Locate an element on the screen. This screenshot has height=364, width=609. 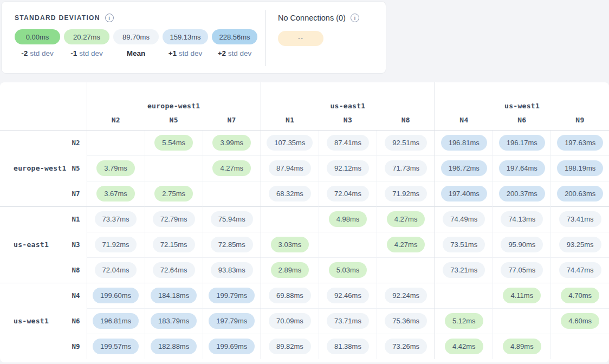
table-row: N173.37ms72.79ms75.94ms4.98ms4.27ms74.49… is located at coordinates (304, 219).